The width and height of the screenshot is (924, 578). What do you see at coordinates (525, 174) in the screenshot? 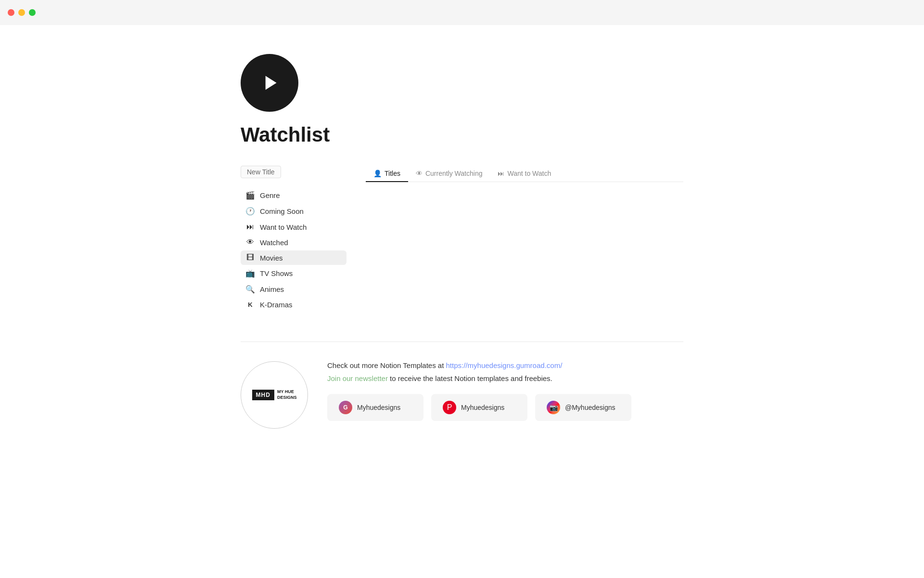
I see `tabs-bar: 👤 Titles 👁 Currently Watching ⏭ Want to …` at bounding box center [525, 174].